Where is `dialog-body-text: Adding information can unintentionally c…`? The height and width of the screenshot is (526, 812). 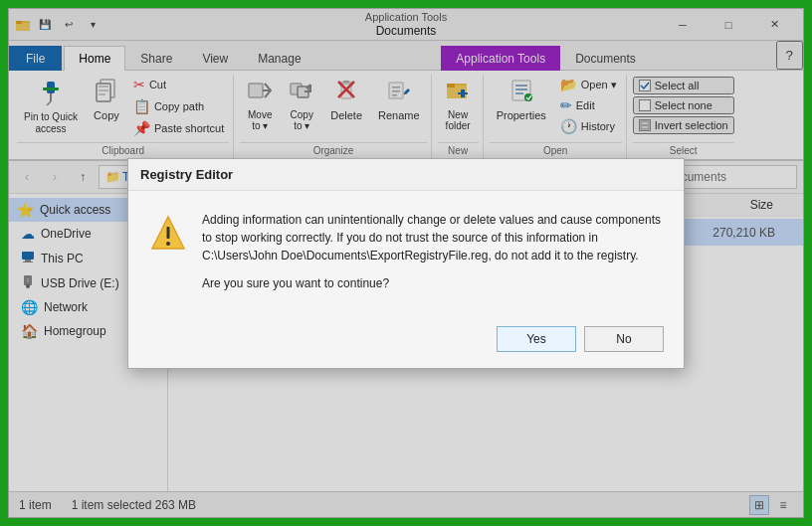
dialog-body-text: Adding information can unintentionally c… is located at coordinates (433, 238).